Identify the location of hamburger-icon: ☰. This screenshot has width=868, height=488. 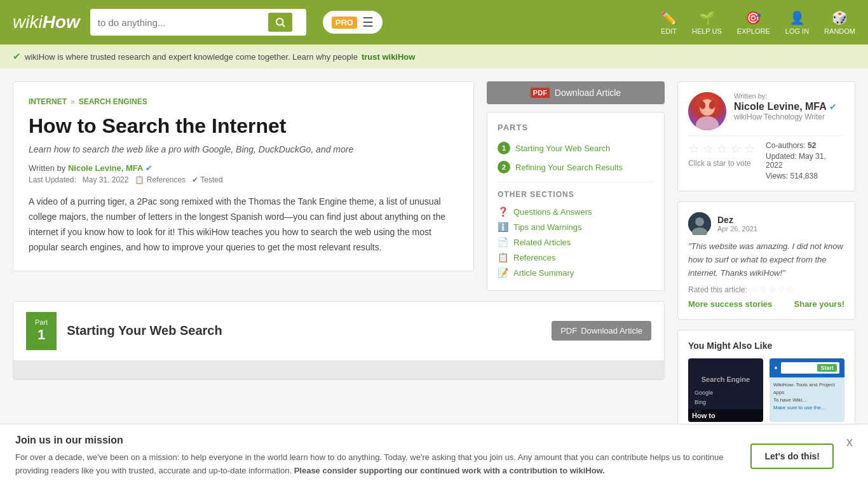
(368, 22).